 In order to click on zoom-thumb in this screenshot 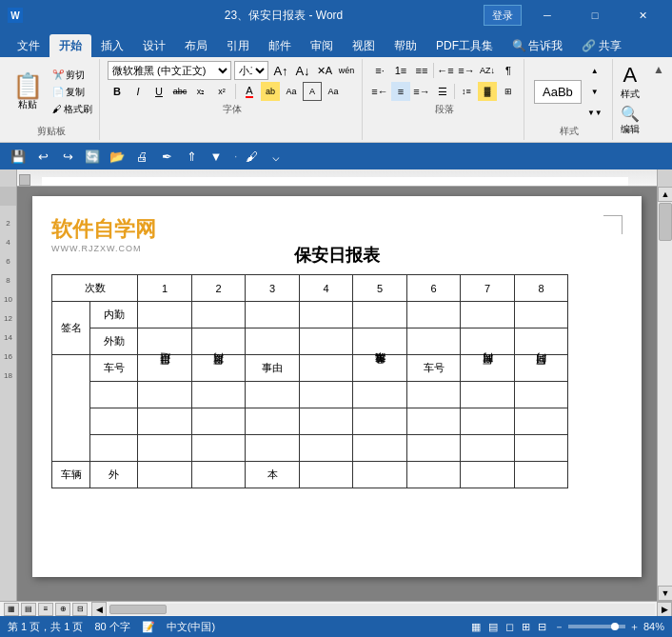, I will do `click(615, 627)`.